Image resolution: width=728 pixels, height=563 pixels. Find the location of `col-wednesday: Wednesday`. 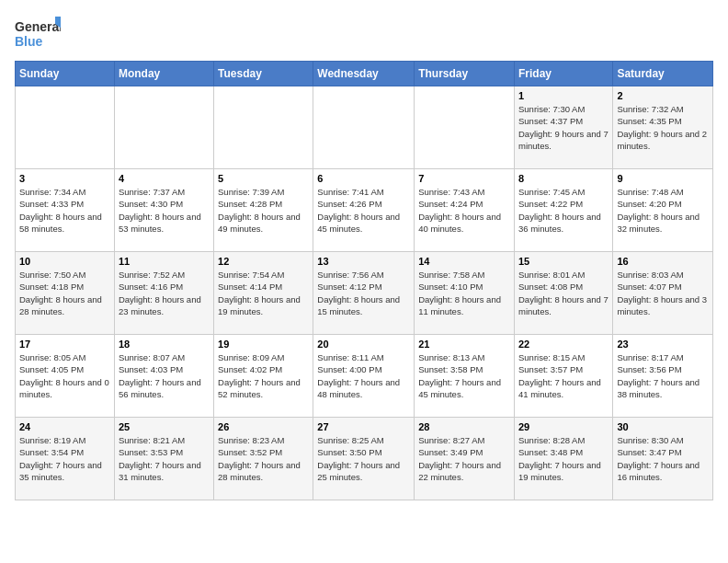

col-wednesday: Wednesday is located at coordinates (364, 74).